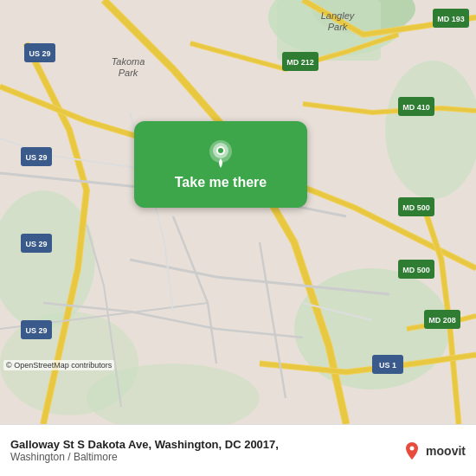 The width and height of the screenshot is (476, 476). Describe the element at coordinates (434, 451) in the screenshot. I see `moovit-logo: moovit` at that location.